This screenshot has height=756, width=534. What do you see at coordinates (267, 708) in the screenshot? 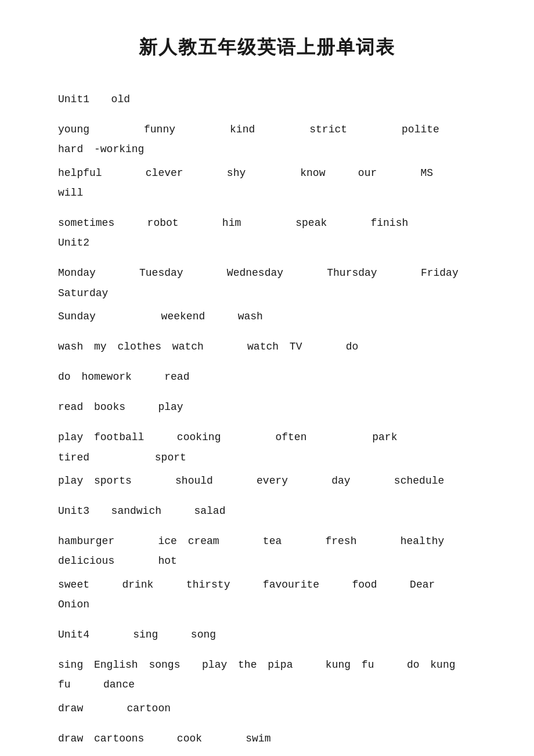
I see `word-line-line17: draw cartoon` at bounding box center [267, 708].